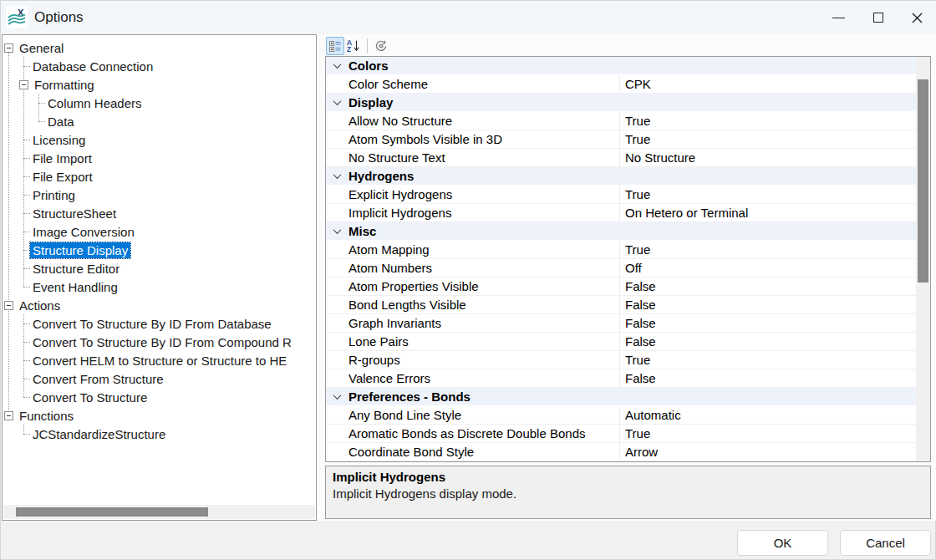 The image size is (936, 560). What do you see at coordinates (621, 268) in the screenshot?
I see `property-row-atom-numbers: Atom NumbersOff` at bounding box center [621, 268].